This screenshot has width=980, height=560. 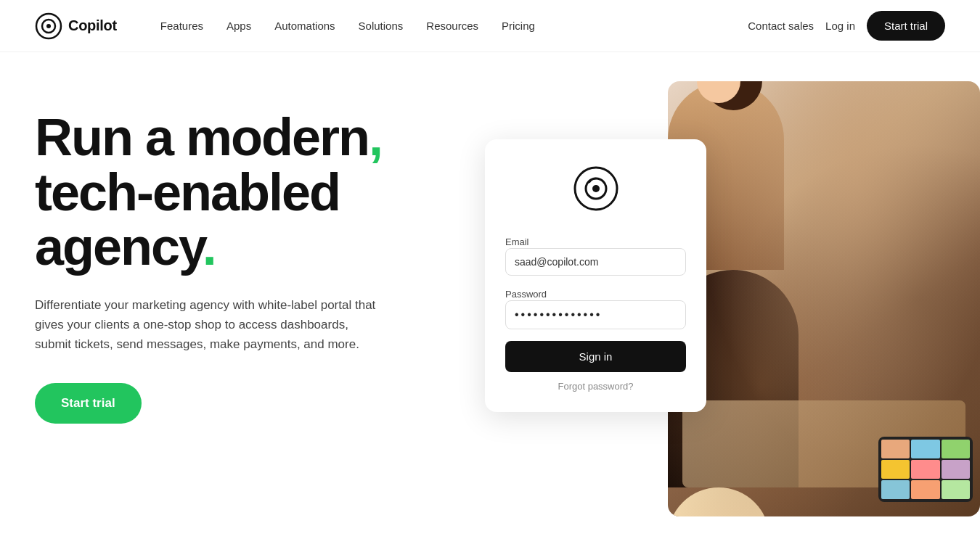 I want to click on headline-line2: tech-enabled, so click(x=187, y=192).